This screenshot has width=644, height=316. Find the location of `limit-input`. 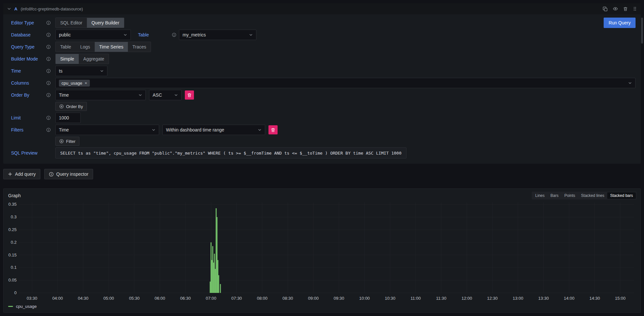

limit-input is located at coordinates (68, 118).